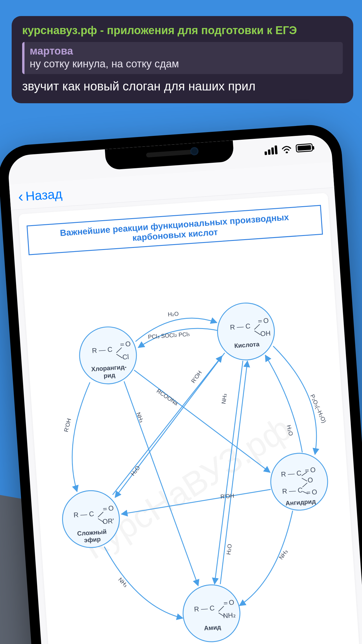 This screenshot has width=362, height=644. What do you see at coordinates (212, 613) in the screenshot?
I see `node-amide: R — C ＝O NH₂ Амид` at bounding box center [212, 613].